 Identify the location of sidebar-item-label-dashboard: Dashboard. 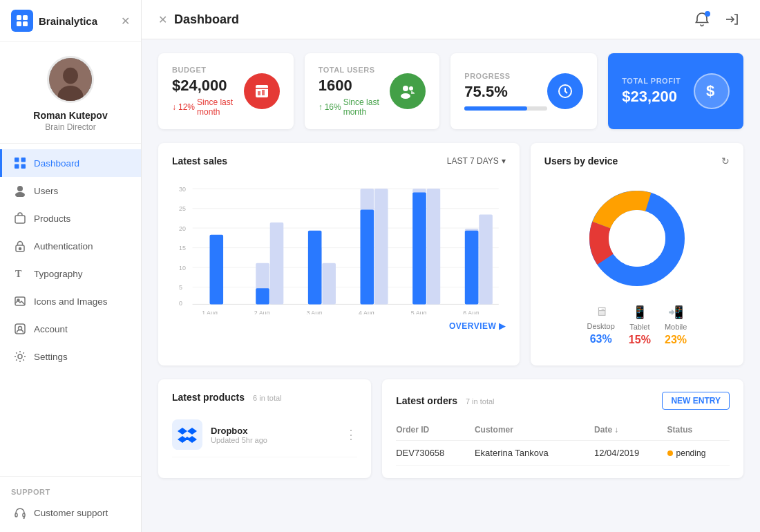
(57, 163).